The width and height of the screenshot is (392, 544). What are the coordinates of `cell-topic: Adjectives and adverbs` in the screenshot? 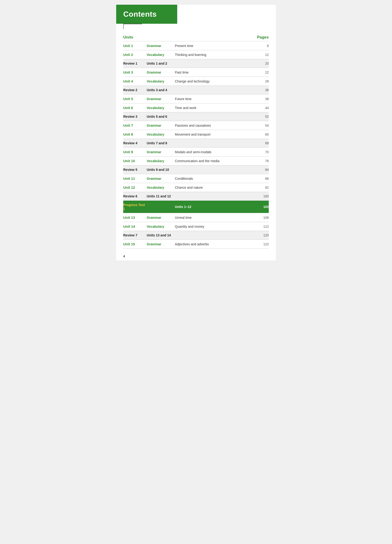 It's located at (215, 244).